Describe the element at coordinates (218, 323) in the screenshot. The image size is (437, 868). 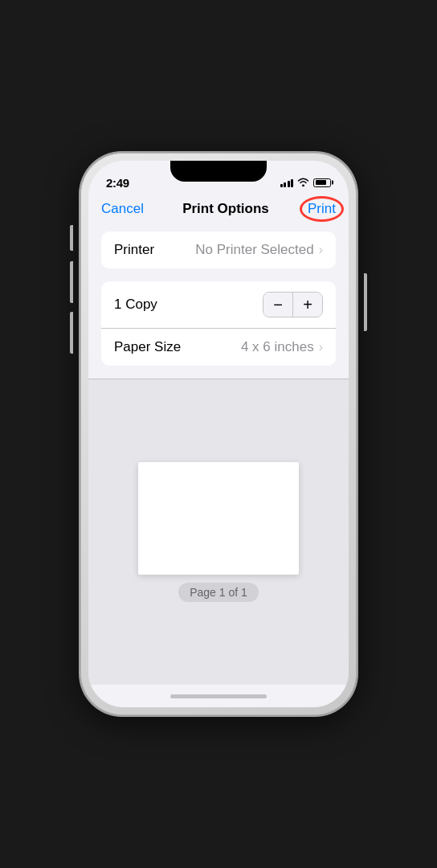
I see `copy-paper-section: 1 Copy − + Paper Size 4 x 6 inches ›` at that location.